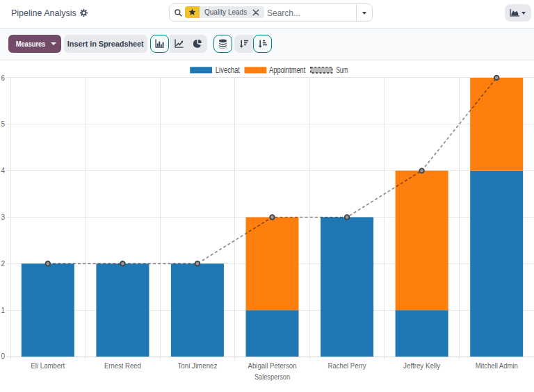  Describe the element at coordinates (273, 377) in the screenshot. I see `svg-text: Salesperson` at that location.